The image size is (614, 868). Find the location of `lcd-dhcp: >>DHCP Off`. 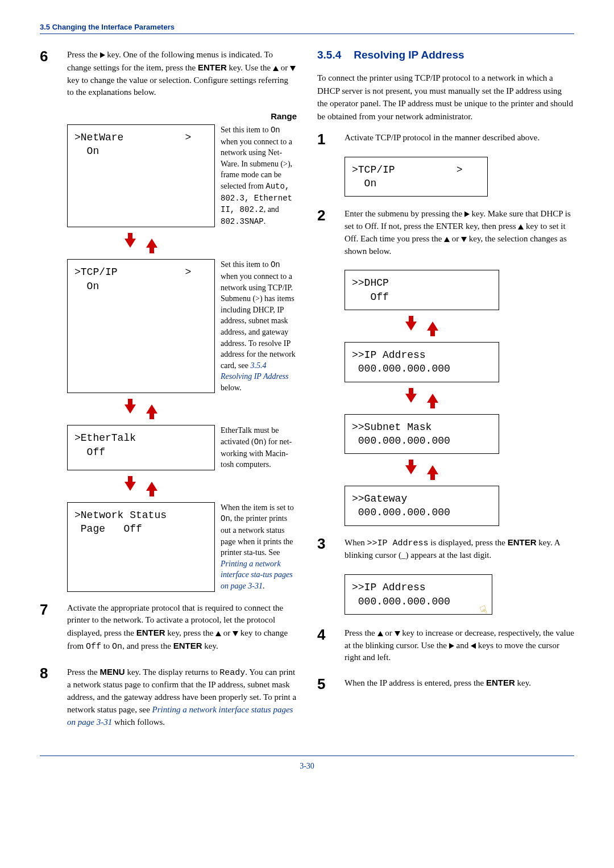

lcd-dhcp: >>DHCP Off is located at coordinates (422, 290).